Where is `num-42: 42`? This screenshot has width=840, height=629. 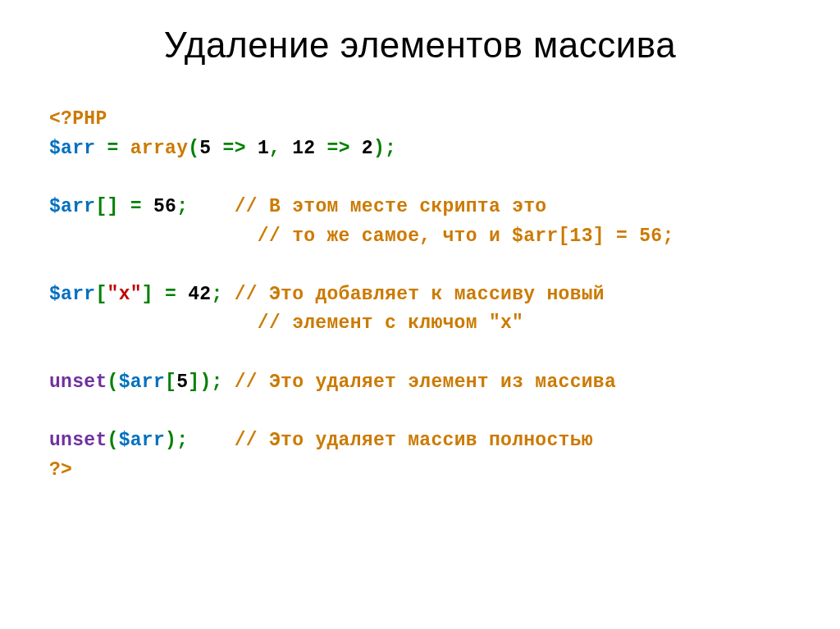
num-42: 42 is located at coordinates (199, 294).